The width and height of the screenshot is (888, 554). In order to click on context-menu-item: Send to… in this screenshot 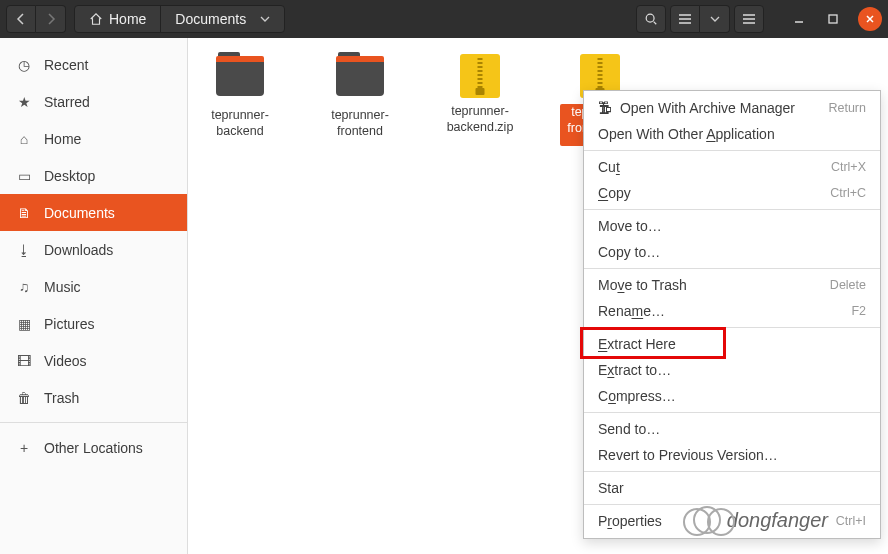, I will do `click(732, 429)`.